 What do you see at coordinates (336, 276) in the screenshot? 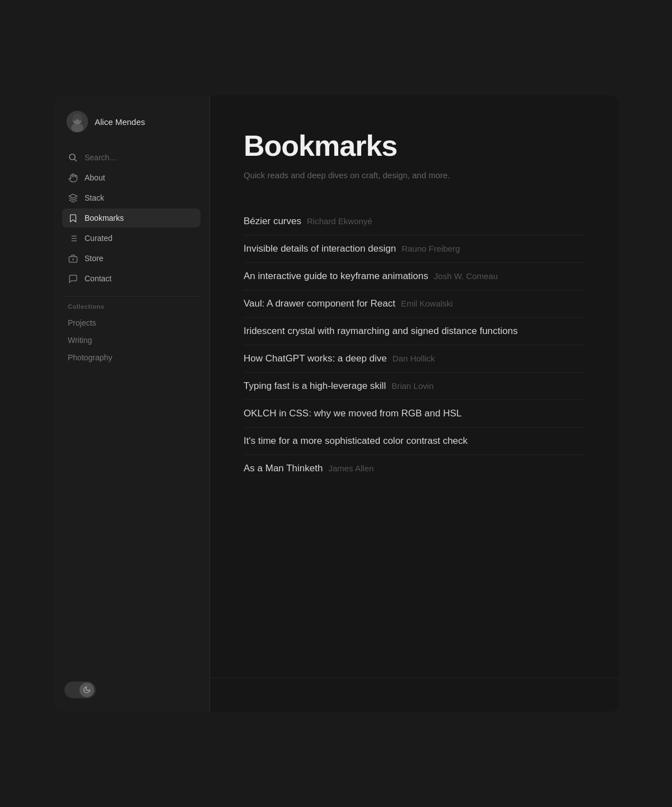
I see `bookmark-title: An interactive guide to keyframe animati…` at bounding box center [336, 276].